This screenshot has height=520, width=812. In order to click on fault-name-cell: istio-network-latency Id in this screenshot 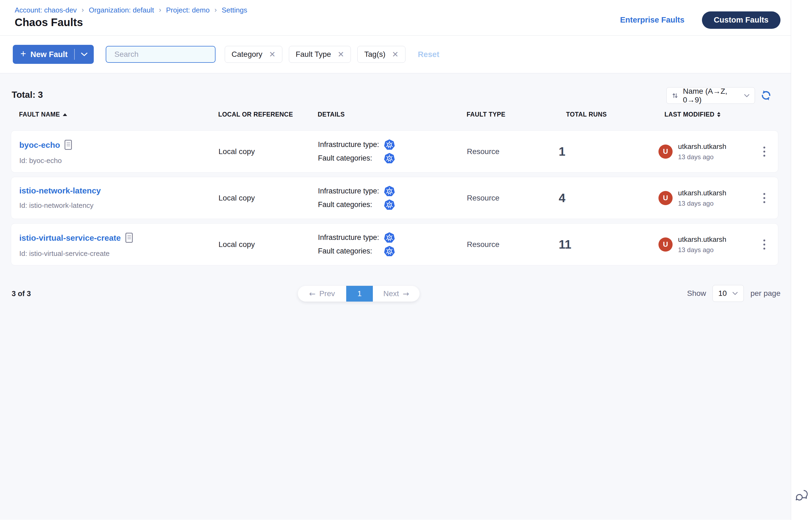, I will do `click(60, 198)`.